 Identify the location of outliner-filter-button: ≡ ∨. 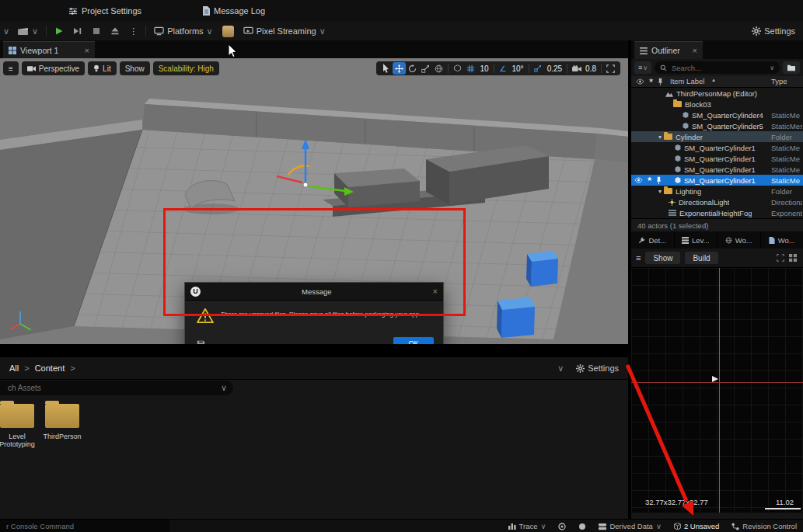
(643, 68).